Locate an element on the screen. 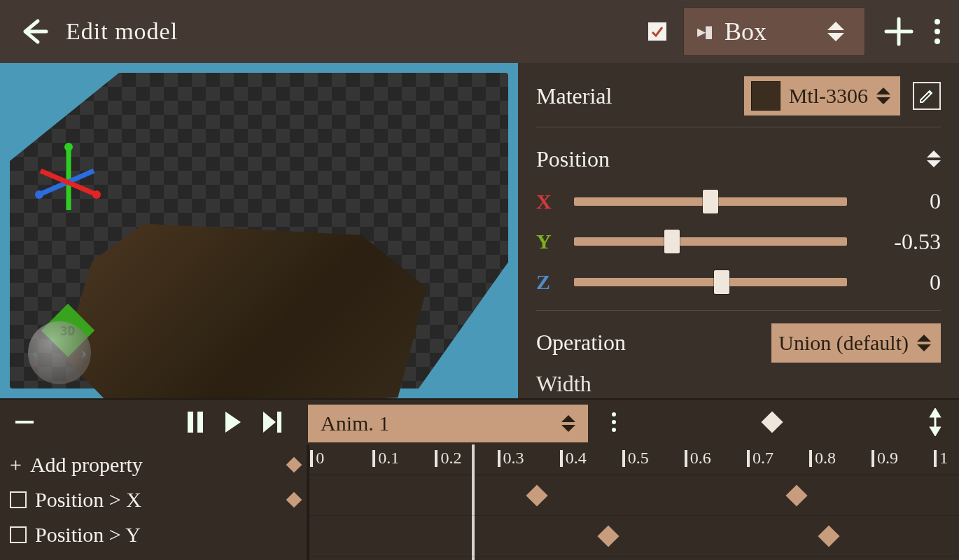 The width and height of the screenshot is (959, 560). play-button is located at coordinates (233, 422).